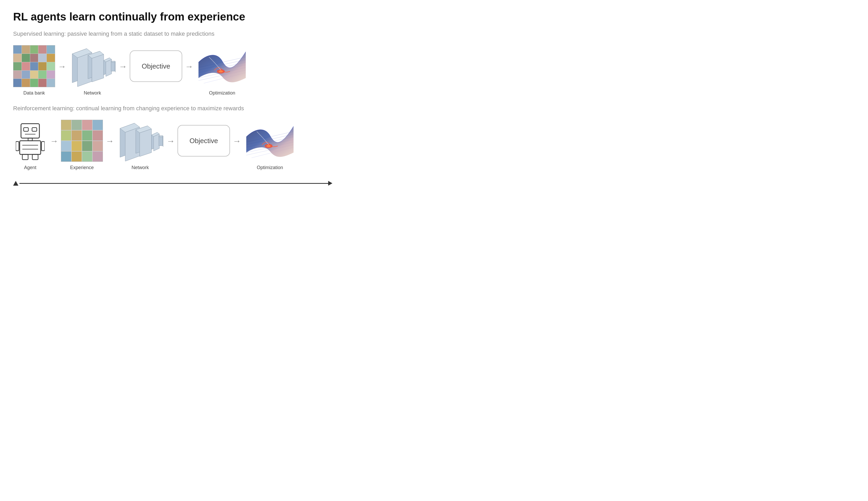 The height and width of the screenshot is (501, 868). Describe the element at coordinates (156, 66) in the screenshot. I see `objective1-box: Objective` at that location.